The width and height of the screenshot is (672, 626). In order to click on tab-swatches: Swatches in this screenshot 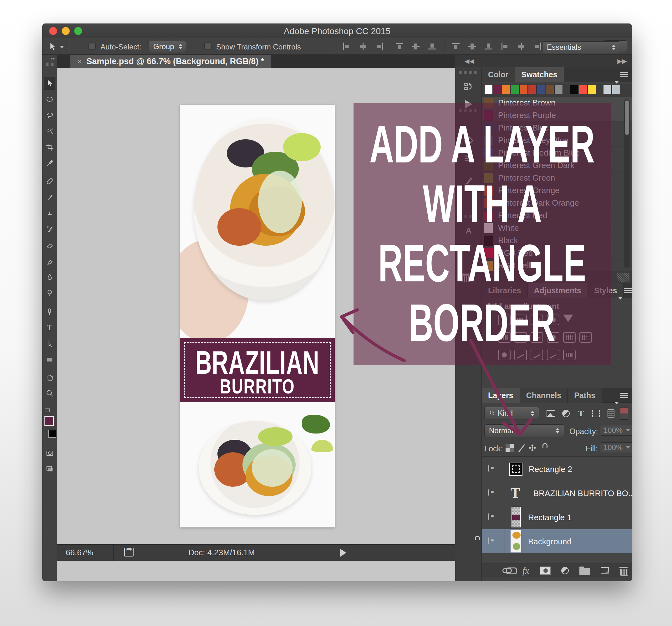, I will do `click(539, 74)`.